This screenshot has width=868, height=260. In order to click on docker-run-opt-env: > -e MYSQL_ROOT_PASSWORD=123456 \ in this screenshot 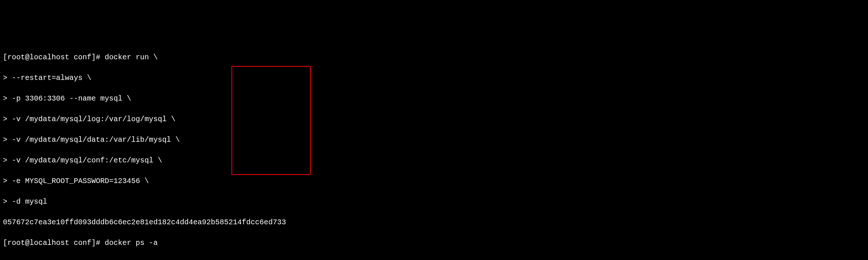, I will do `click(434, 181)`.